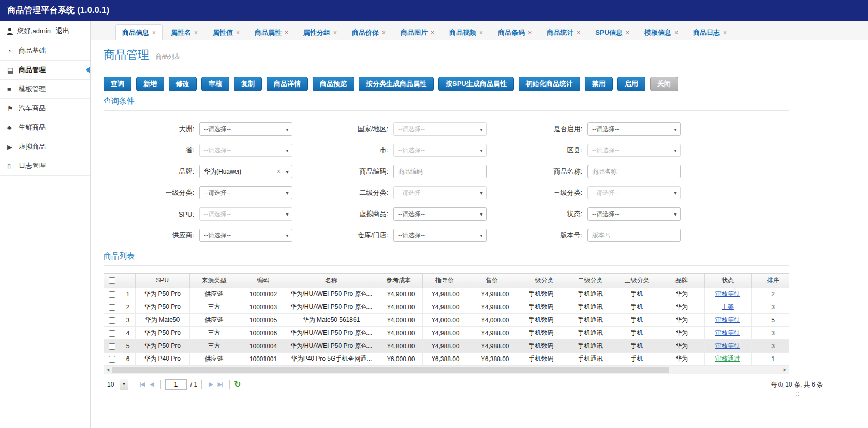 This screenshot has height=428, width=868. What do you see at coordinates (278, 172) in the screenshot?
I see `clear-icon: ×` at bounding box center [278, 172].